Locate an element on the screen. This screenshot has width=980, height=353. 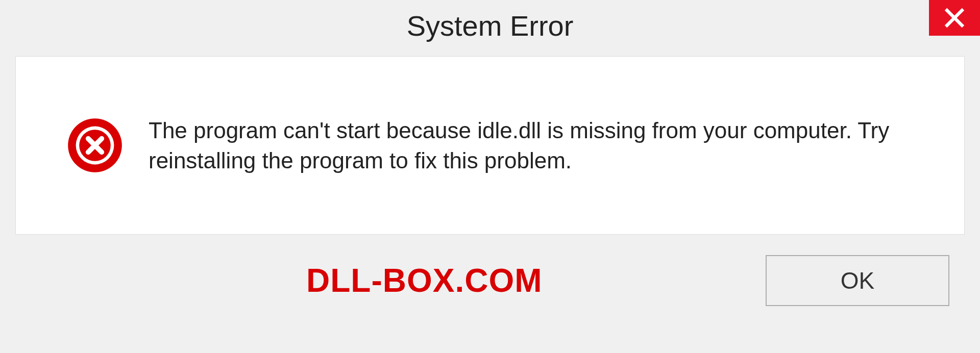
watermark-text: DLL-BOX.COM is located at coordinates (425, 281).